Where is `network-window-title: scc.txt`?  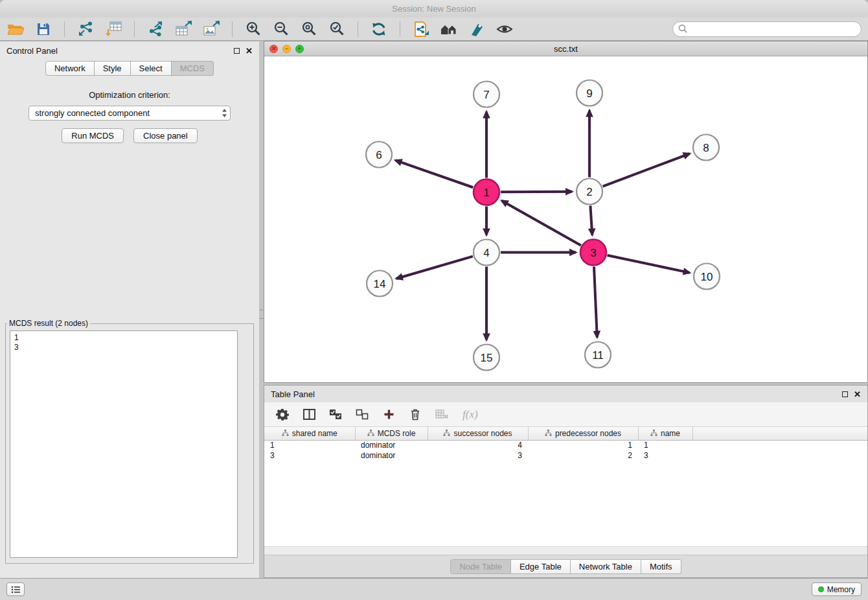
network-window-title: scc.txt is located at coordinates (566, 49).